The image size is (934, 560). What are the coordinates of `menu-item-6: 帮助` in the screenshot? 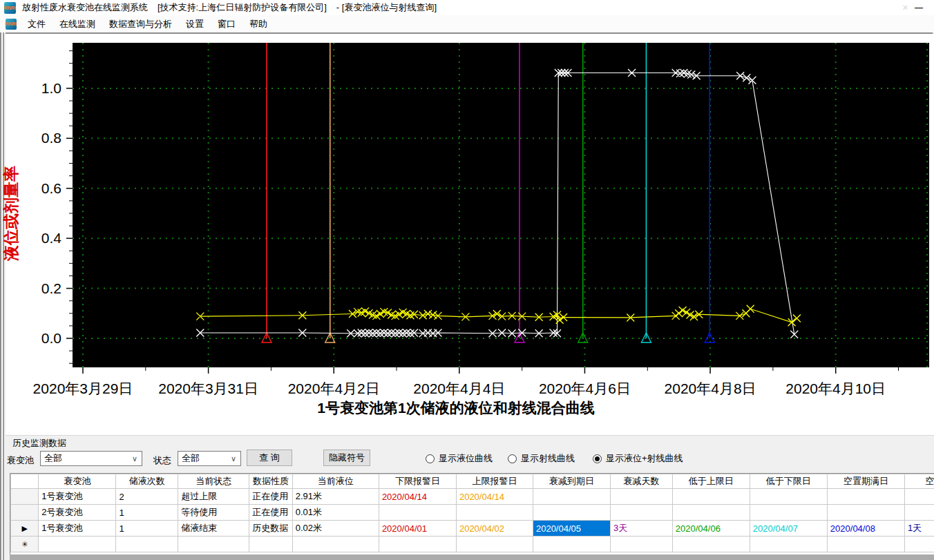 It's located at (258, 24).